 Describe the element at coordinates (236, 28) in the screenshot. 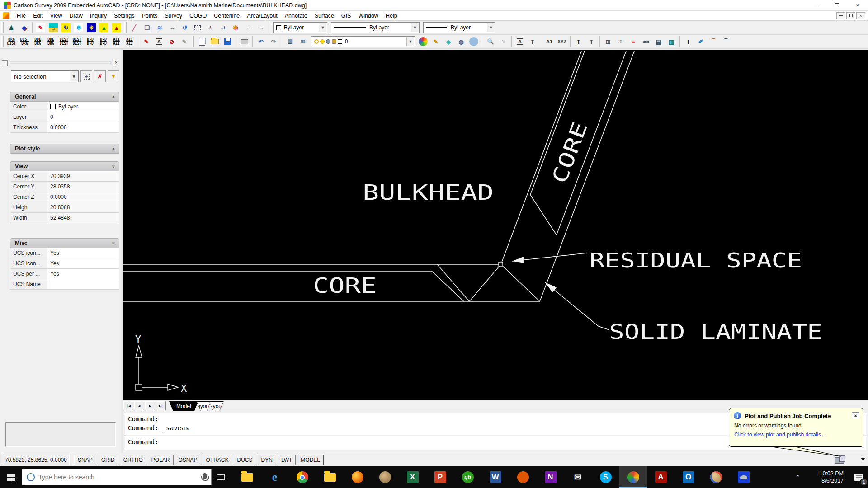

I see `explode-button: ✱` at that location.